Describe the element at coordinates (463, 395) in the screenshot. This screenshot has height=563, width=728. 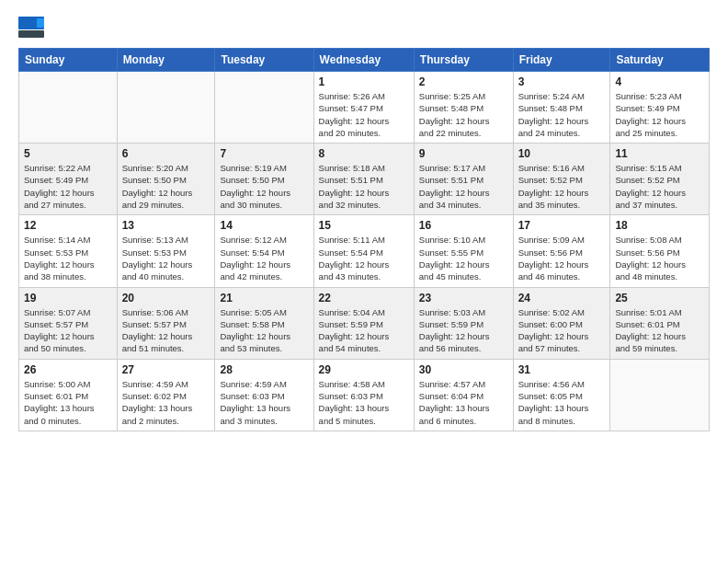
I see `calendar-cell: 30Sunrise: 4:57 AM Sunset: 6:04 PM Dayli…` at that location.